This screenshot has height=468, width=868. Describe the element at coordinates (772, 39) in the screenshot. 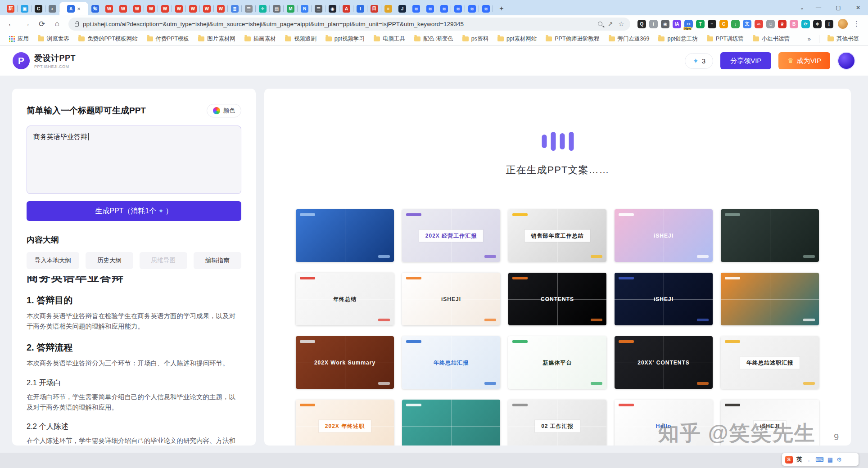

I see `bookmark-folder: 小红书运营` at that location.